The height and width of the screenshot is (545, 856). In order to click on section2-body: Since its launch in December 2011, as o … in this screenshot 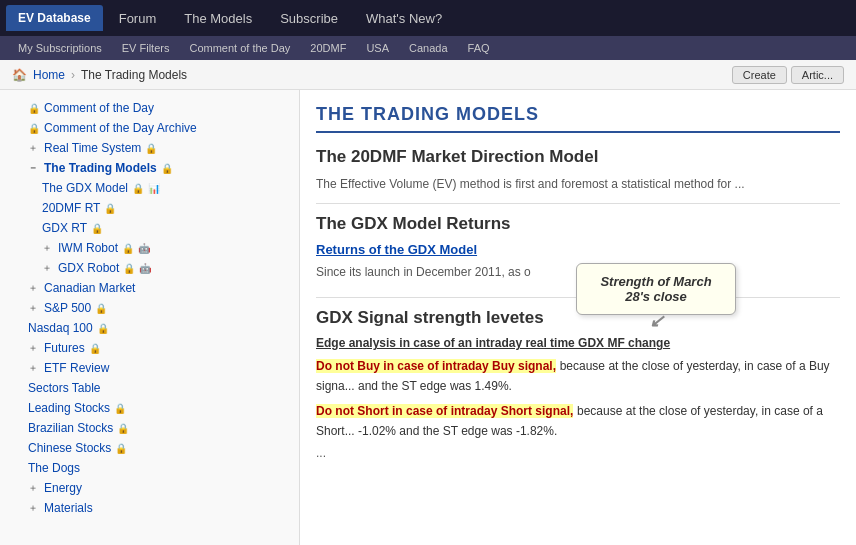, I will do `click(578, 272)`.